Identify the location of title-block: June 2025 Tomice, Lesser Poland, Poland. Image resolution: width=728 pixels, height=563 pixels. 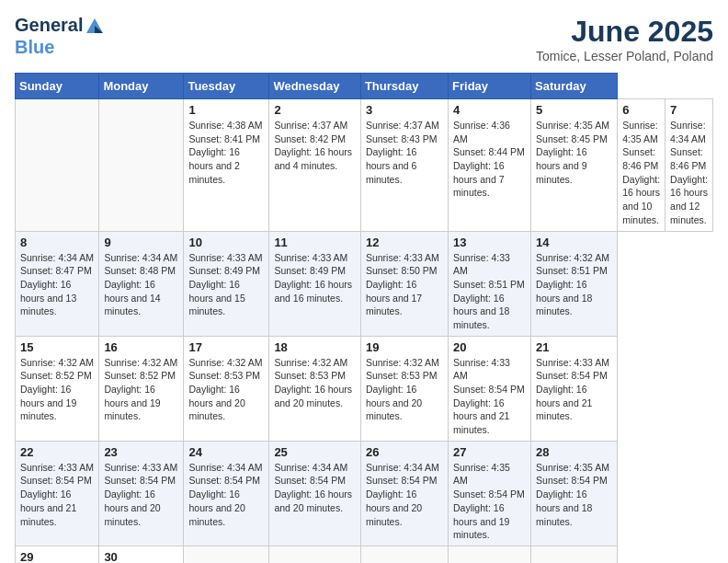
(625, 39).